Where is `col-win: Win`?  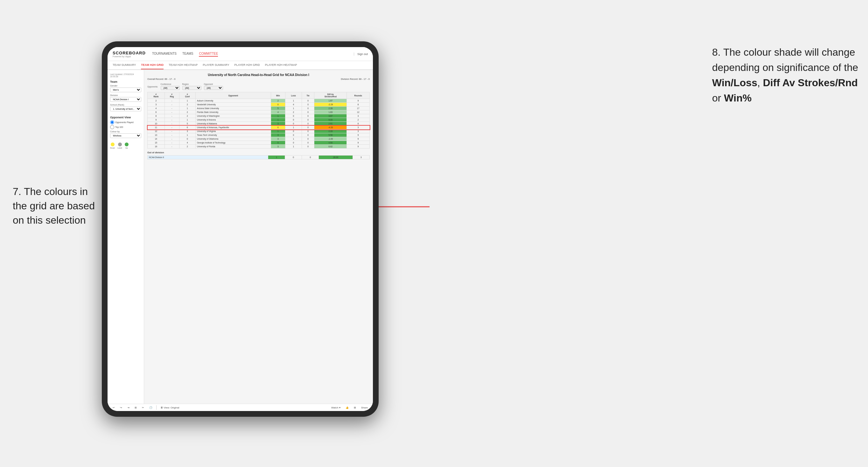 col-win: Win is located at coordinates (278, 96).